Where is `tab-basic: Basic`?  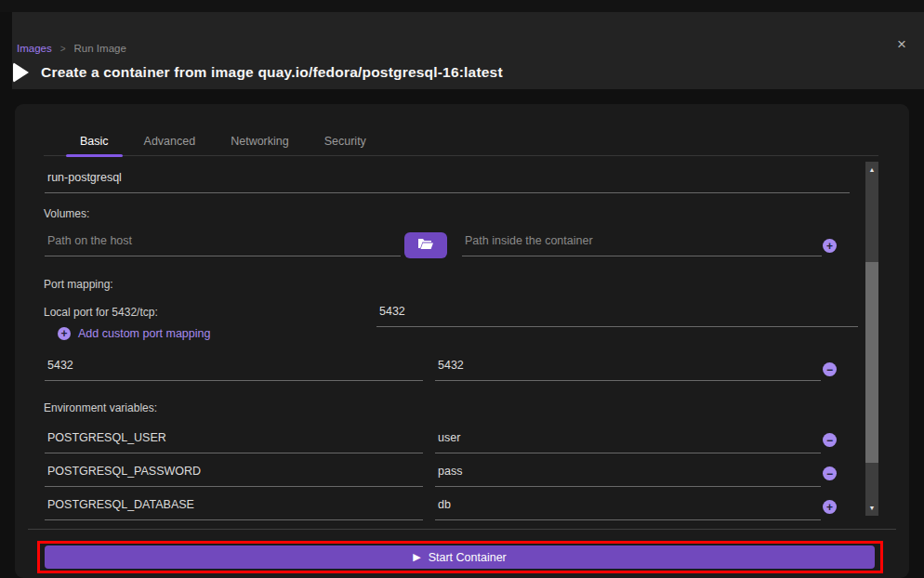 tab-basic: Basic is located at coordinates (95, 141).